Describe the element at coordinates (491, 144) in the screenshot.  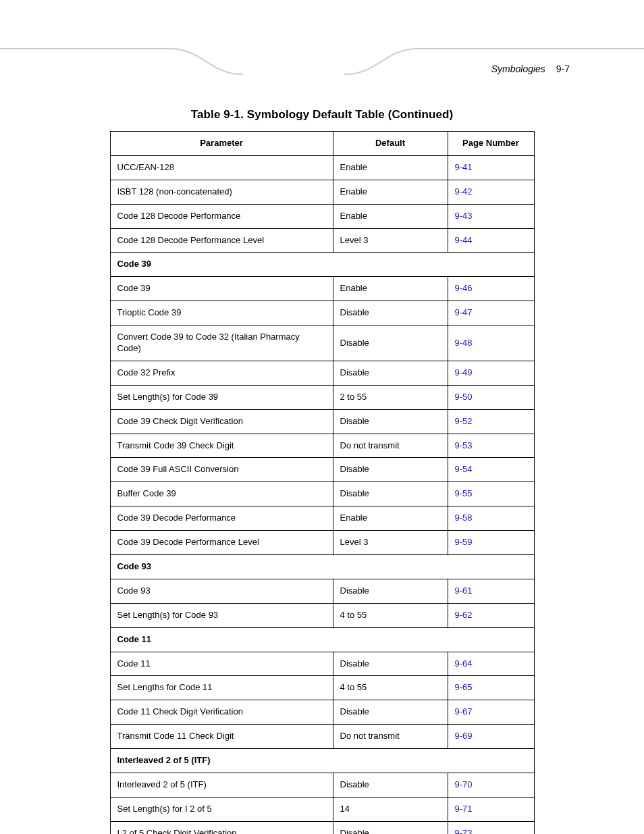
I see `col-page-number: Page Number` at that location.